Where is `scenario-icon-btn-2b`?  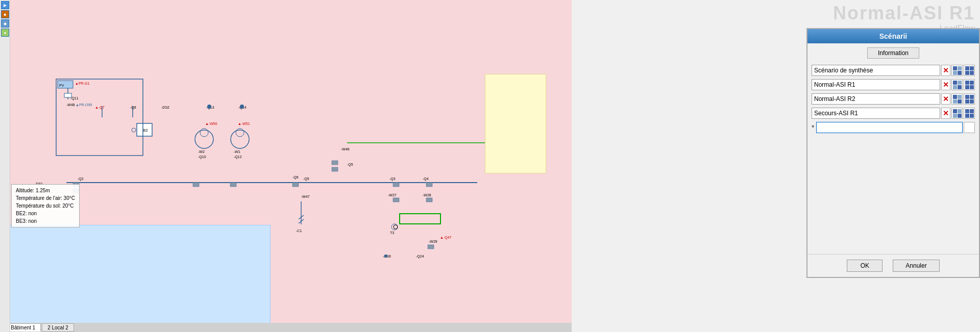
scenario-icon-btn-2b is located at coordinates (969, 99).